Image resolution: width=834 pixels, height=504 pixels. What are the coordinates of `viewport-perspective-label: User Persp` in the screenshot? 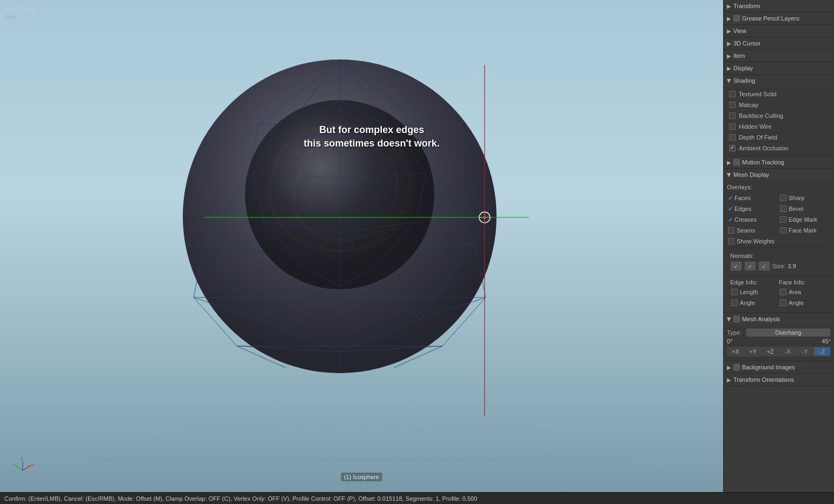 It's located at (21, 9).